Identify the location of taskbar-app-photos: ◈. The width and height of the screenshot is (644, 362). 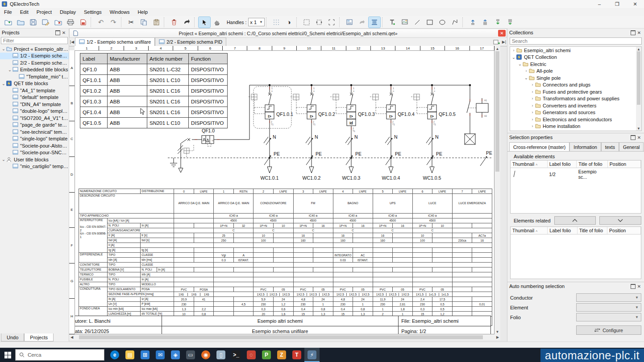
(175, 355).